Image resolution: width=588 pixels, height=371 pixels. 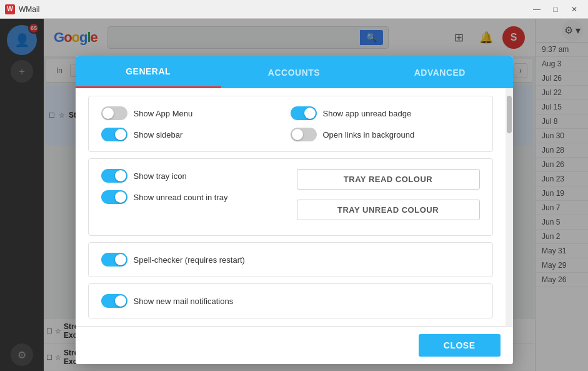 I want to click on show-sidebar-label: Show sidebar, so click(x=212, y=135).